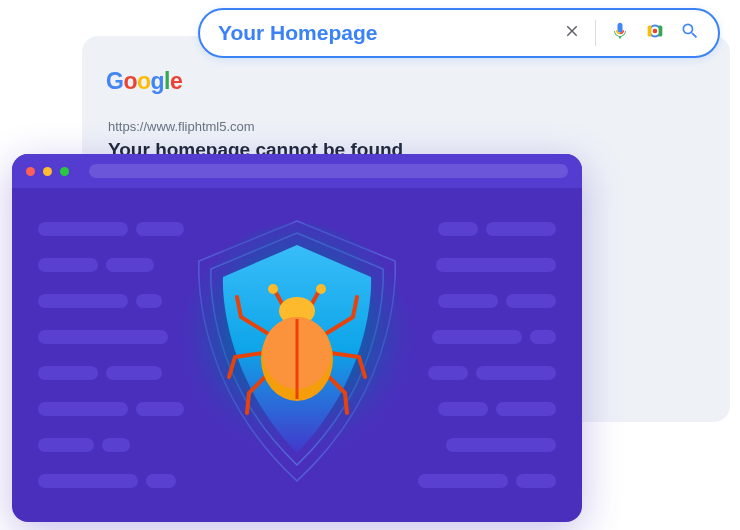 The width and height of the screenshot is (740, 530). I want to click on logo-letter: e, so click(176, 81).